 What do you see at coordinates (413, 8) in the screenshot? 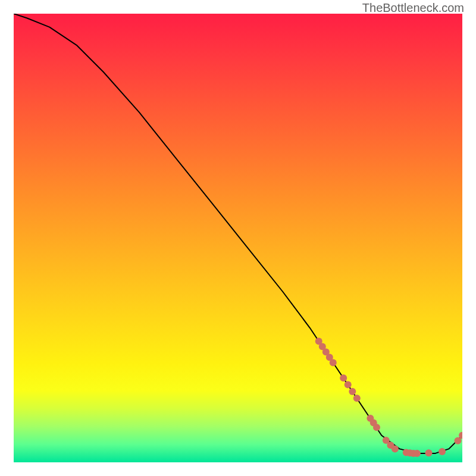
I see `watermark-text: TheBottleneck.com` at bounding box center [413, 8].